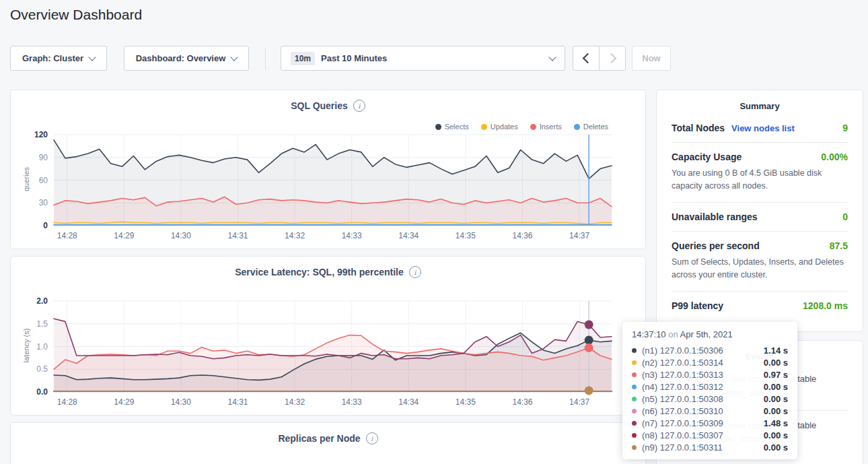 The height and width of the screenshot is (464, 868). Describe the element at coordinates (763, 128) in the screenshot. I see `view-nodes-list-link: View nodes list` at that location.